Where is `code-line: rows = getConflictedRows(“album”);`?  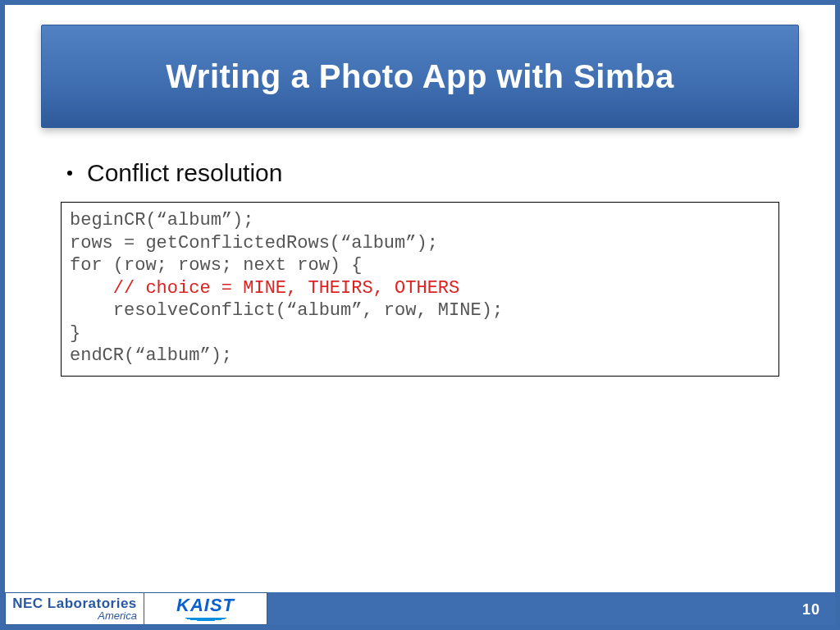
code-line: rows = getConflictedRows(“album”); is located at coordinates (420, 244).